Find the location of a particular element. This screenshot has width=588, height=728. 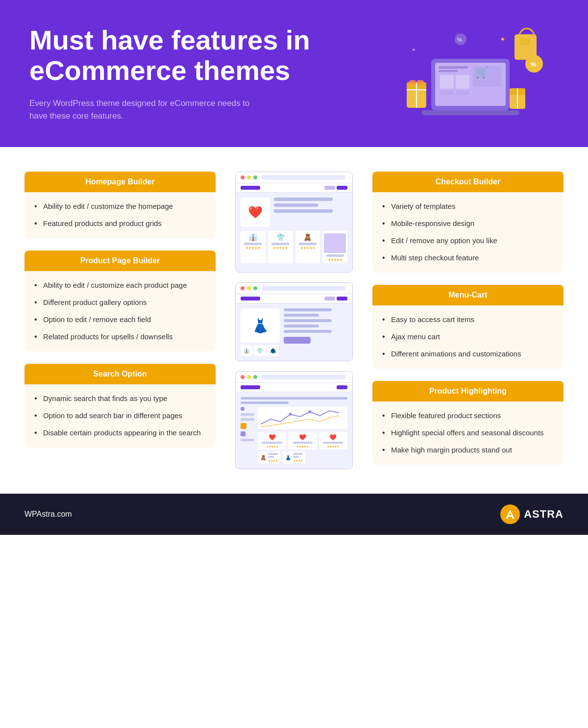

dot-green is located at coordinates (255, 177).